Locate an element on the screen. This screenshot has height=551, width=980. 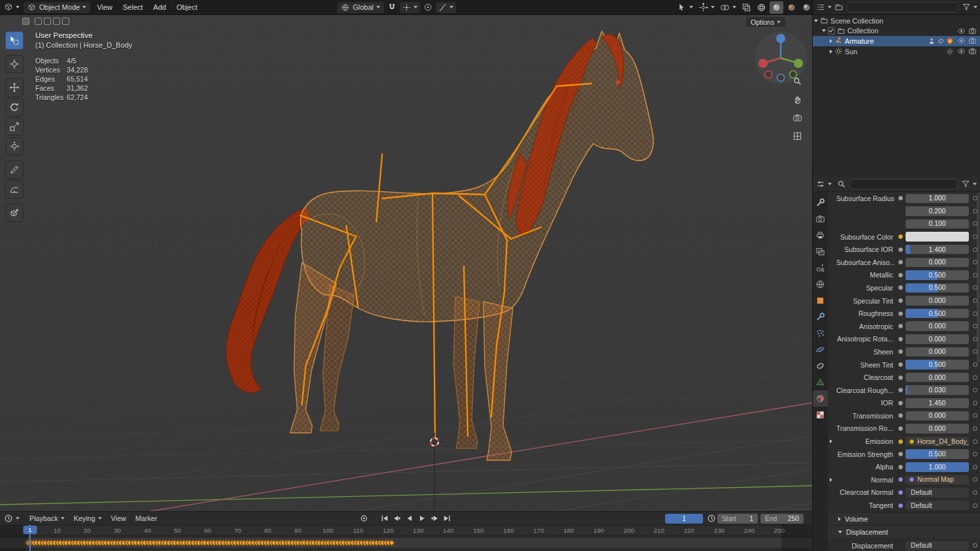
outliner-row-collection: Collection is located at coordinates (896, 31).